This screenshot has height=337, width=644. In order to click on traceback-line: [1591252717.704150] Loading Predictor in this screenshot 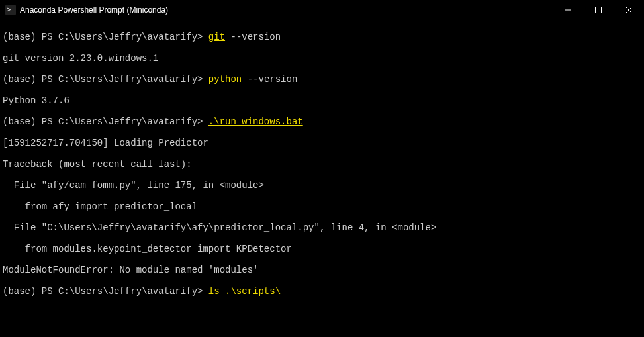, I will do `click(322, 143)`.